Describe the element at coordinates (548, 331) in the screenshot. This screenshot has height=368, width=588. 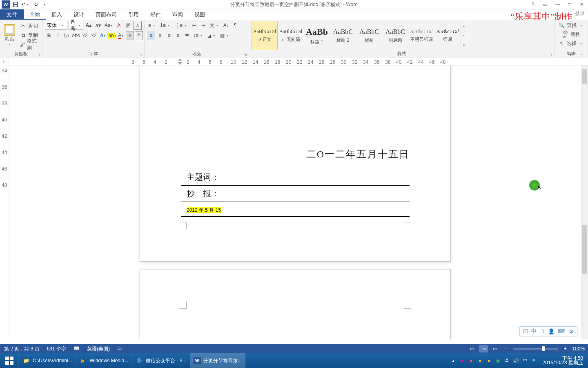
I see `ime-toolbar: ☑ 中 ☽ 👤 ⌨ ⚙` at that location.